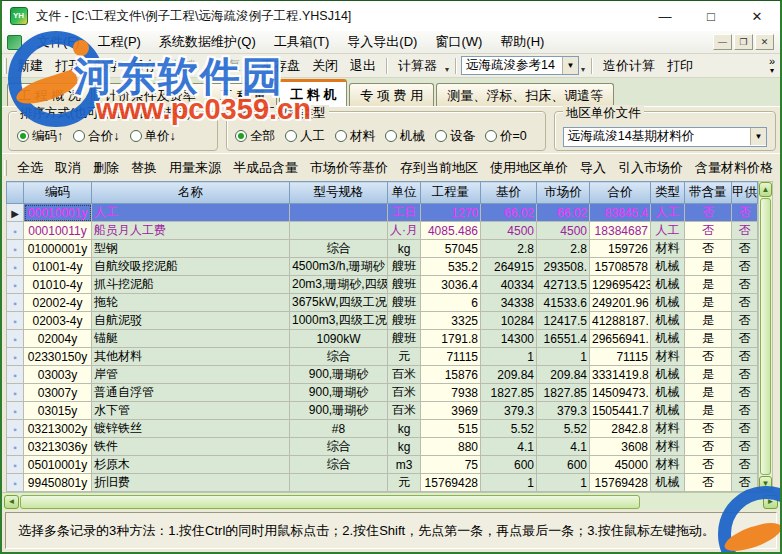 This screenshot has height=554, width=782. I want to click on table-row: ▪ 00010011y 船员月人工费 人·月 4085.486 4500 450…, so click(382, 231).